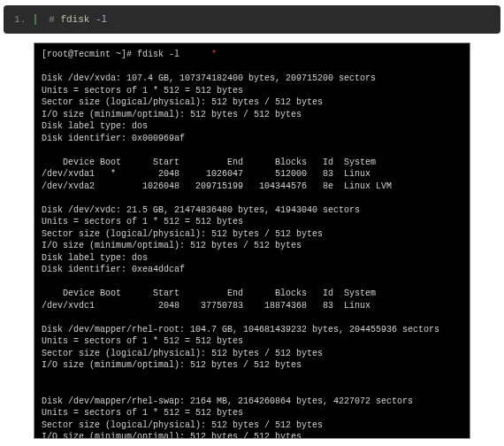  I want to click on hash-comment: #, so click(55, 19).